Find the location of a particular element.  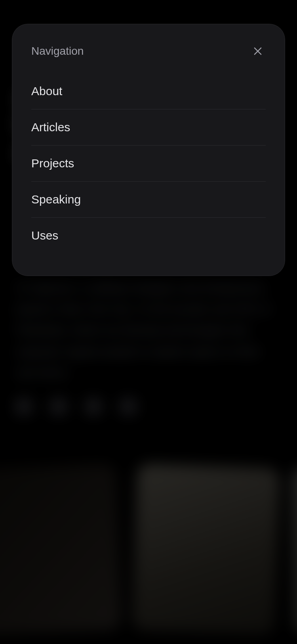

nav-link-about: About is located at coordinates (148, 95).